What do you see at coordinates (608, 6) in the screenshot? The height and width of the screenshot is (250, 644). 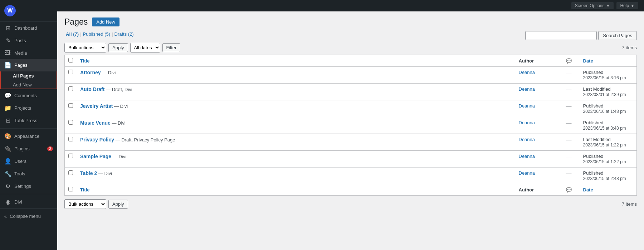 I see `screen-options-chevron: ▼` at bounding box center [608, 6].